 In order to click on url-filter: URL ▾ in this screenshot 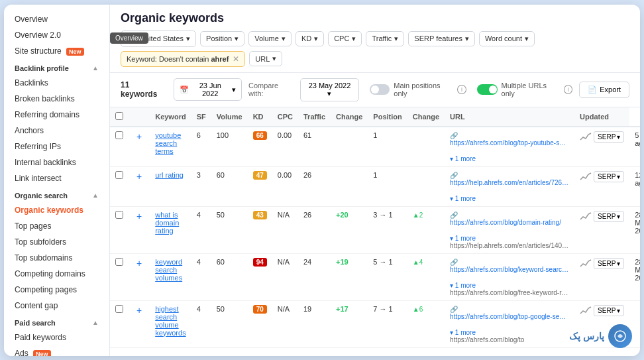, I will do `click(266, 58)`.